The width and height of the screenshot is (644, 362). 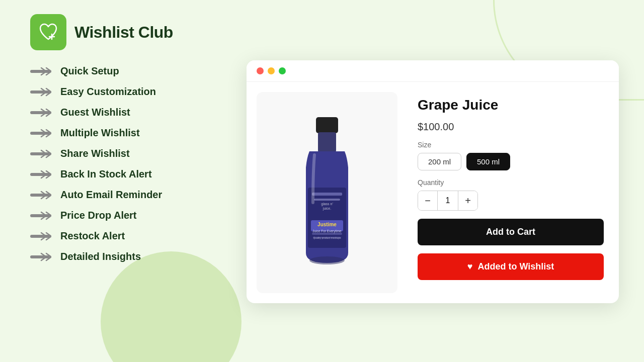 What do you see at coordinates (48, 32) in the screenshot?
I see `logo-icon` at bounding box center [48, 32].